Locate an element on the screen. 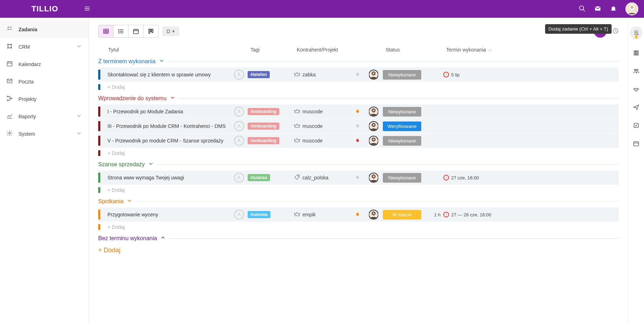  contractor-name: zabka is located at coordinates (309, 75).